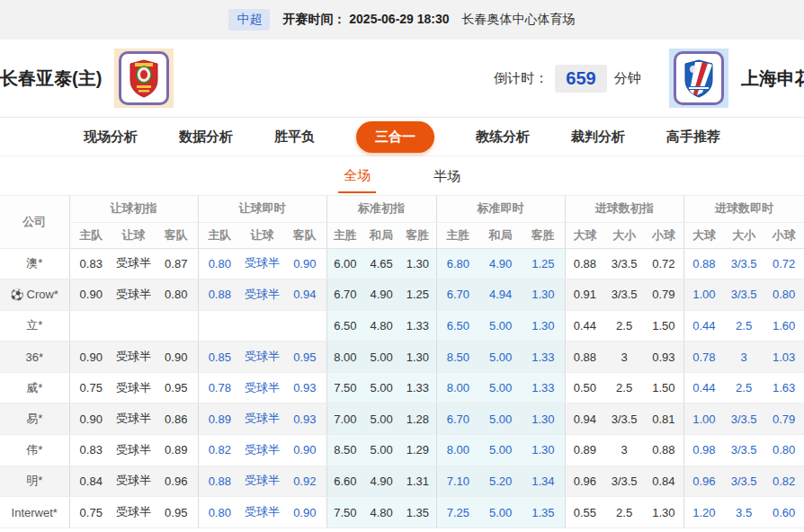  Describe the element at coordinates (664, 235) in the screenshot. I see `sub-header-15: 小球` at that location.